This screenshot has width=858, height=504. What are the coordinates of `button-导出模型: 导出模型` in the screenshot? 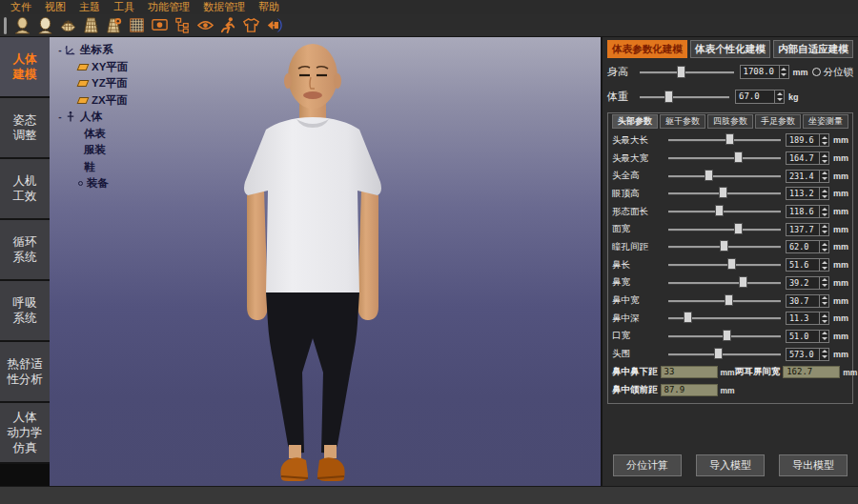 It's located at (813, 465).